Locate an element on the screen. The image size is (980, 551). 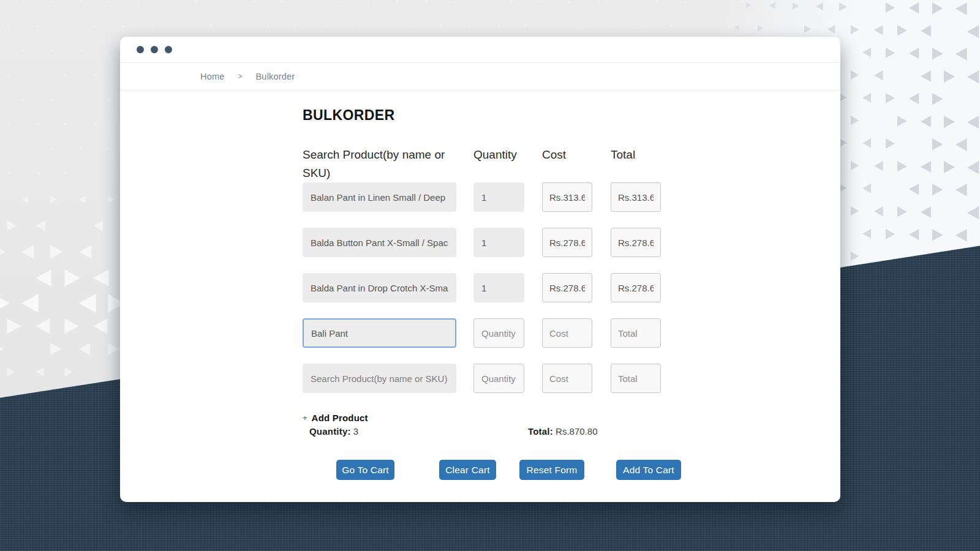
product-search-input-focused is located at coordinates (380, 333).